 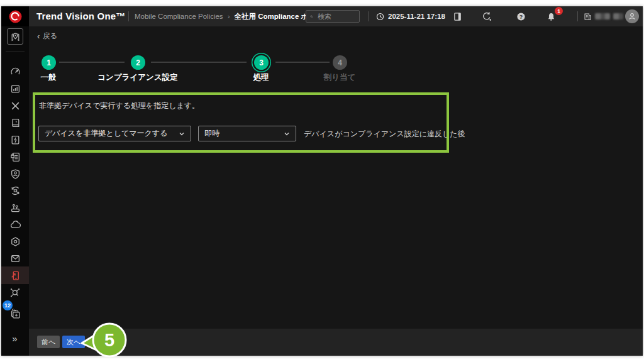 What do you see at coordinates (15, 275) in the screenshot?
I see `sidebar-item-mobile-security` at bounding box center [15, 275].